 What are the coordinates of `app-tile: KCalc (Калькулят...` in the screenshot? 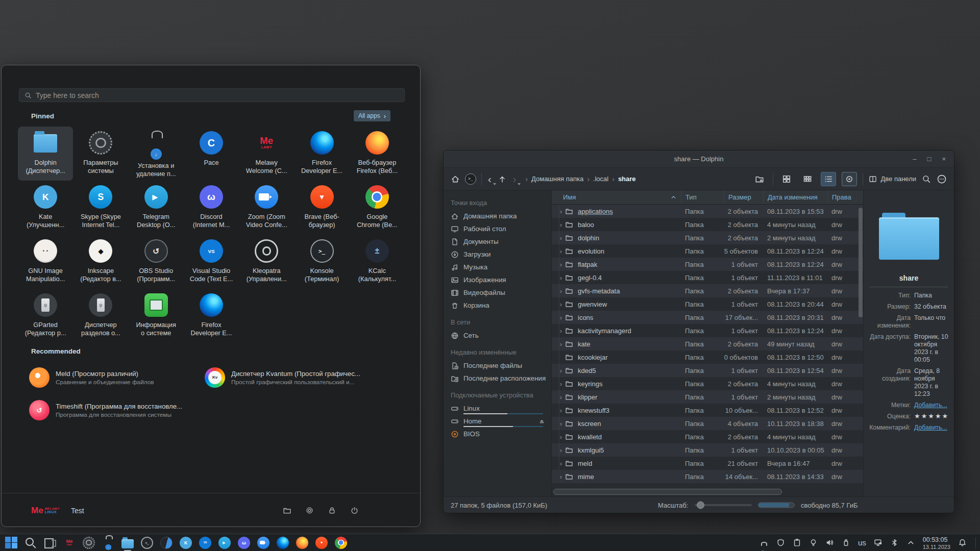 It's located at (377, 262).